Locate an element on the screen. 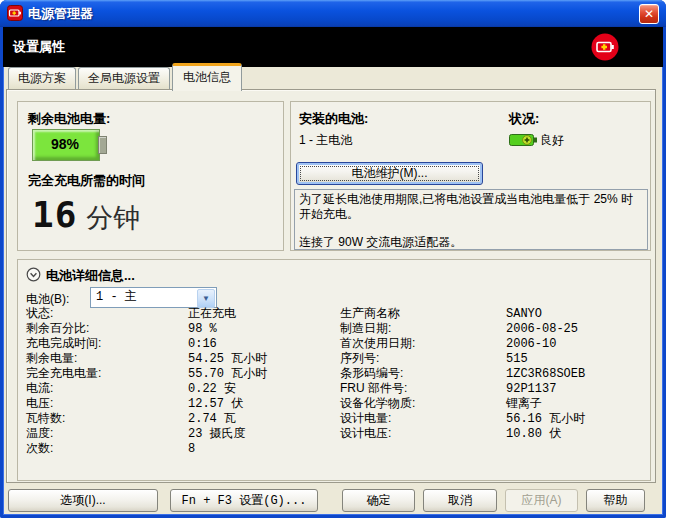 The width and height of the screenshot is (700, 525). detail-label: 剩余电量: is located at coordinates (107, 358).